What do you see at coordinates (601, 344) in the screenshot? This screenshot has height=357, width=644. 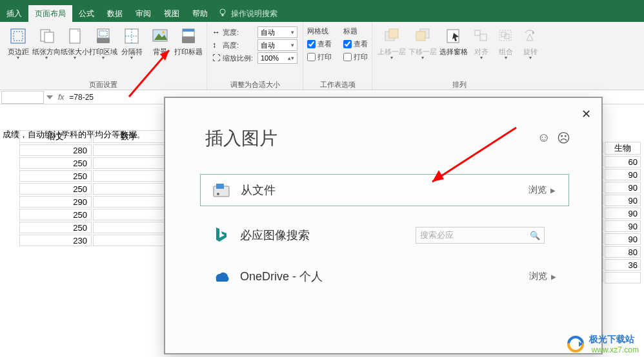 I see `watermark: 极光下载站 www.xz7.com` at bounding box center [601, 344].